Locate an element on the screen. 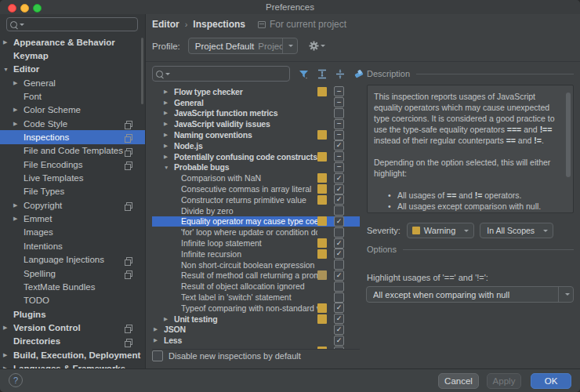 Image resolution: width=580 pixels, height=392 pixels. inspections-search-input is located at coordinates (230, 74).